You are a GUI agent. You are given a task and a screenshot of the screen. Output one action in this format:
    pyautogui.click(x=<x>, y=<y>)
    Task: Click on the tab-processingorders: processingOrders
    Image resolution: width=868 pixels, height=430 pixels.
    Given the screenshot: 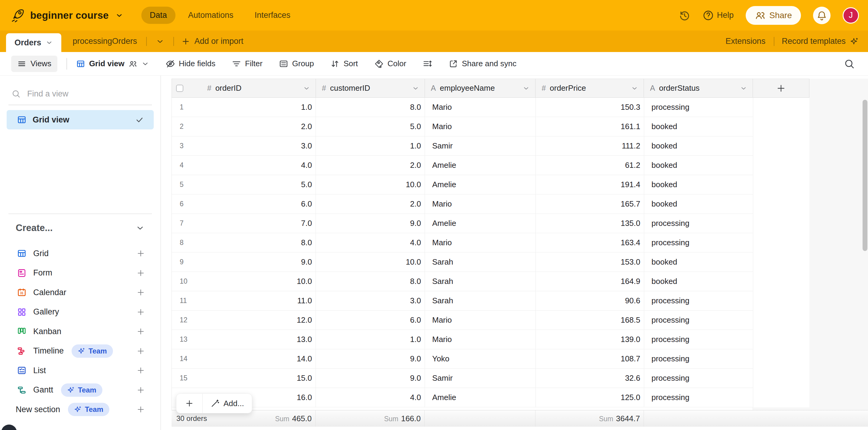 What is the action you would take?
    pyautogui.click(x=105, y=41)
    